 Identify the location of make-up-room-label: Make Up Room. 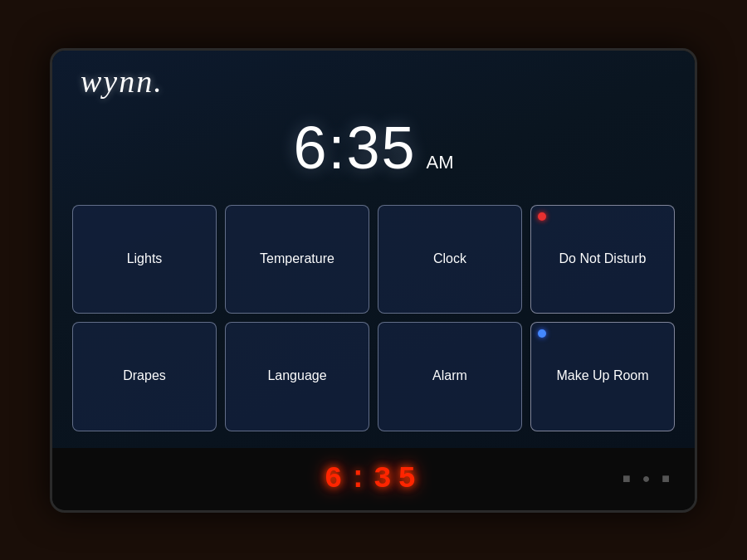
(603, 377).